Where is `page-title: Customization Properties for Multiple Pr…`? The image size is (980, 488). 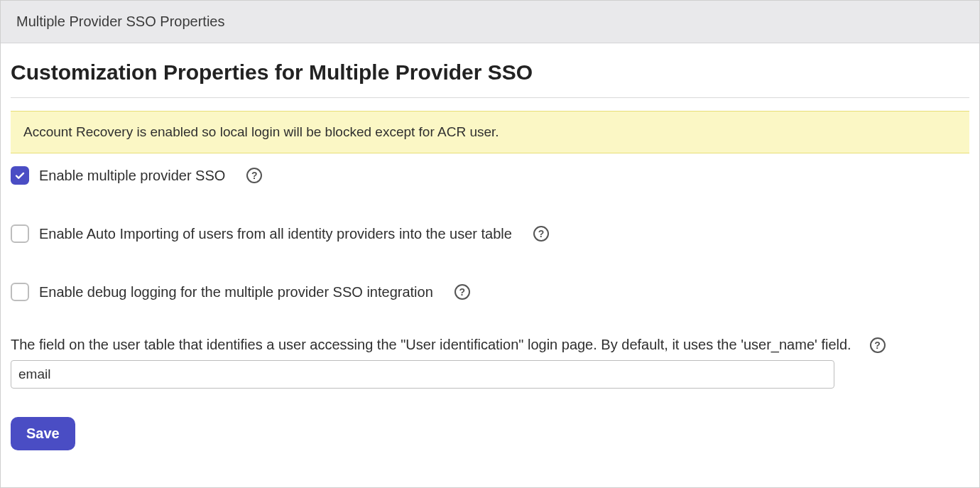 page-title: Customization Properties for Multiple Pr… is located at coordinates (490, 72).